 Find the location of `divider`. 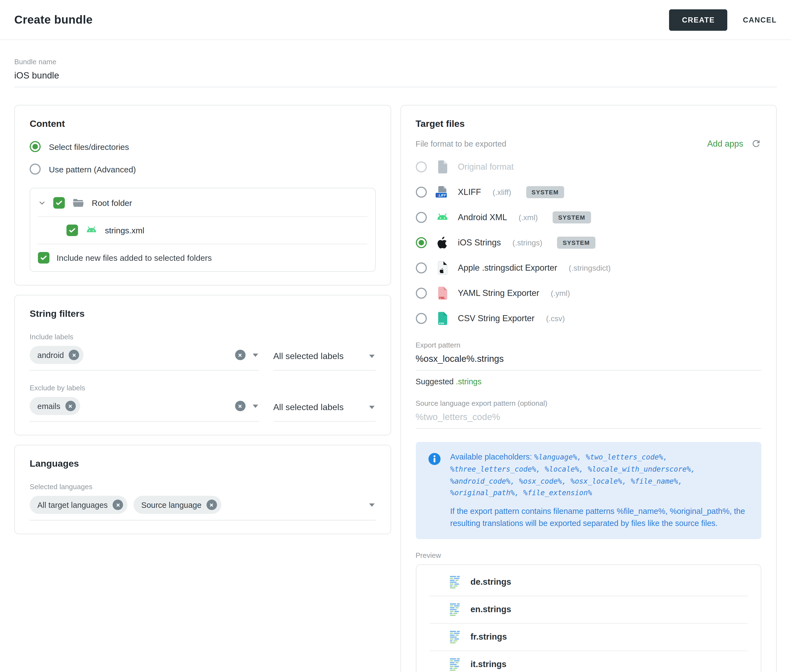

divider is located at coordinates (589, 596).